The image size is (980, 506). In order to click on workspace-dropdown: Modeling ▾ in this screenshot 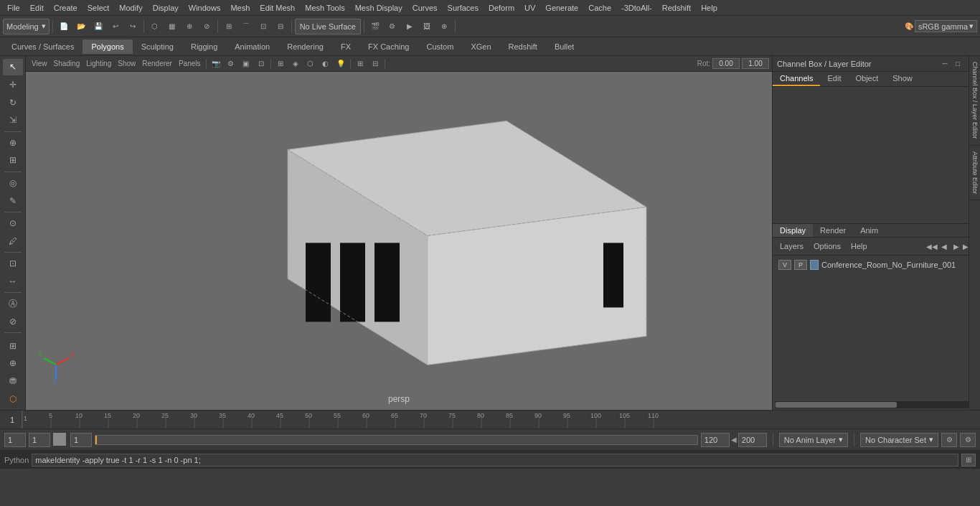, I will do `click(26, 27)`.